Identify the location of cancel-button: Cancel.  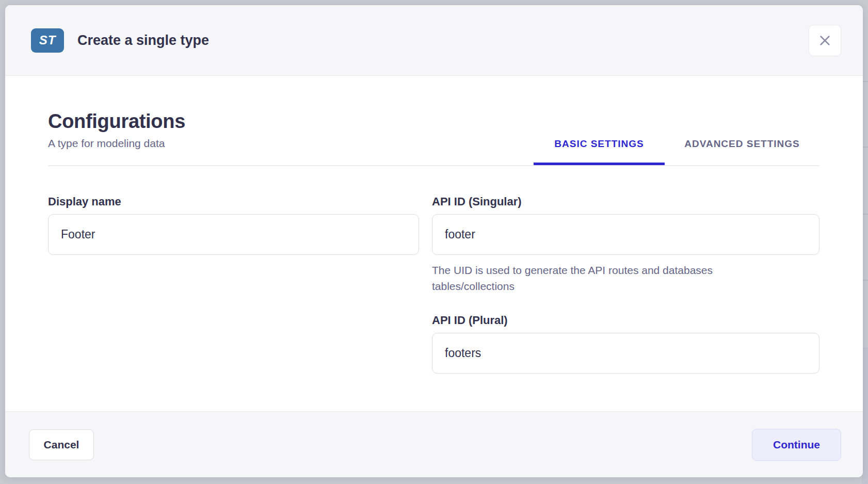
(61, 445).